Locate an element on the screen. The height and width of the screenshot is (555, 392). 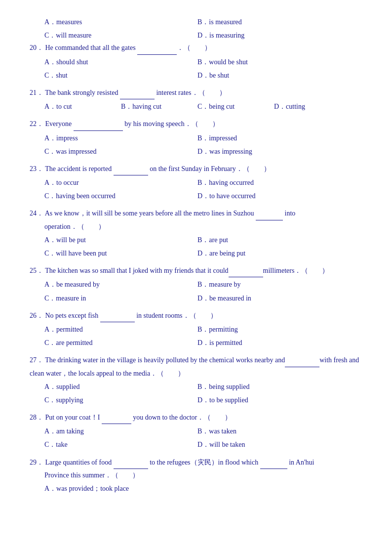
q28-optA: A．am taking is located at coordinates (121, 431).